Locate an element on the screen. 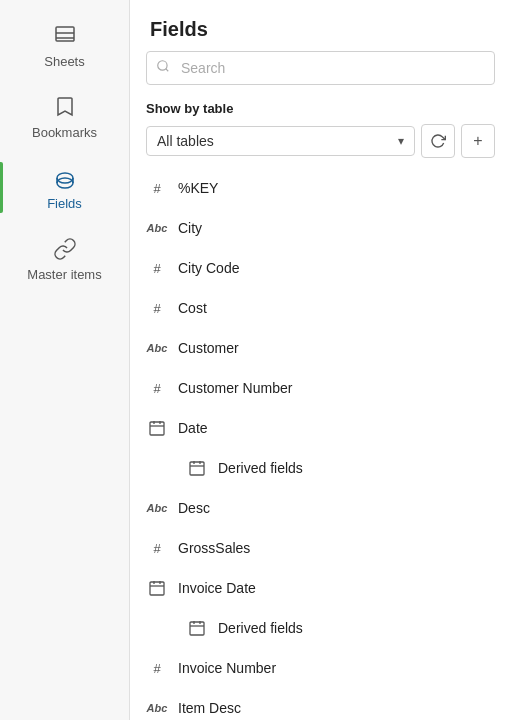 The image size is (511, 720). table-dropdown-value: All tables is located at coordinates (186, 141).